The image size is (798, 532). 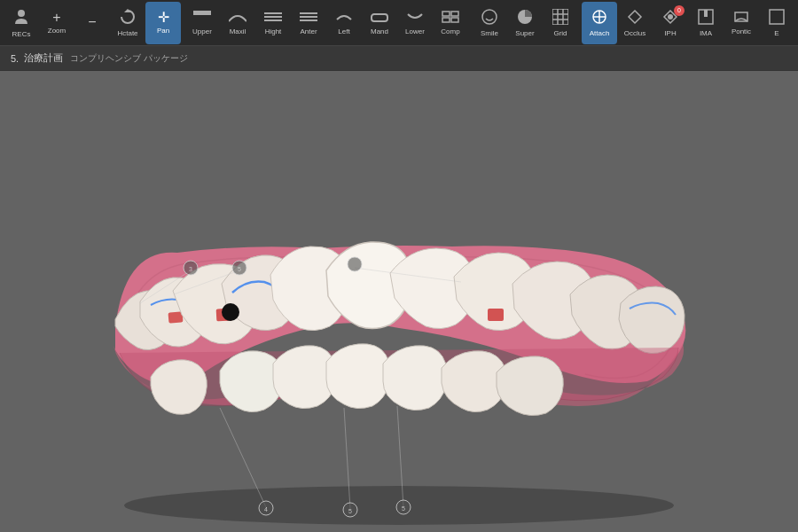 I want to click on left-icon, so click(x=344, y=18).